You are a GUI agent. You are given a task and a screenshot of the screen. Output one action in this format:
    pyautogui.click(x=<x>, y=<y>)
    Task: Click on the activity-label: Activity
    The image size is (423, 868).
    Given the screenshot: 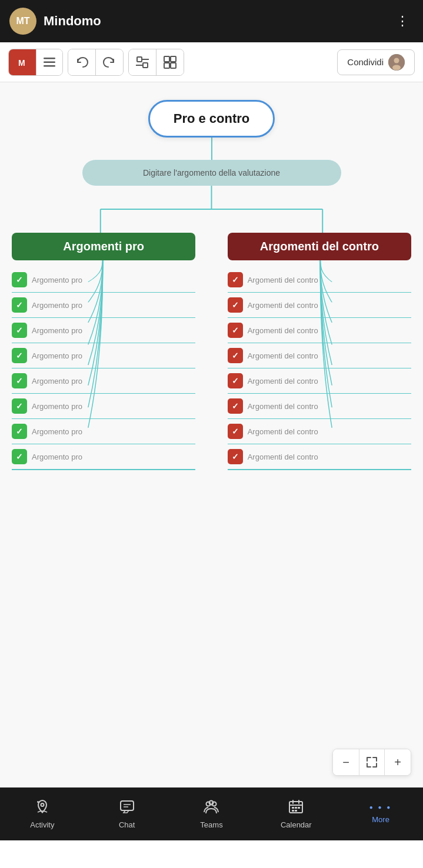 What is the action you would take?
    pyautogui.click(x=42, y=825)
    